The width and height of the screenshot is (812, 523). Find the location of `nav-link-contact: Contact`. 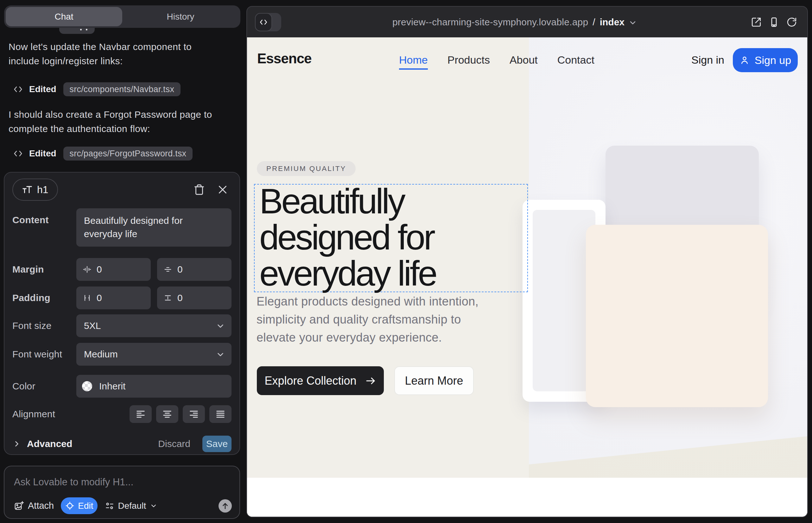

nav-link-contact: Contact is located at coordinates (576, 60).